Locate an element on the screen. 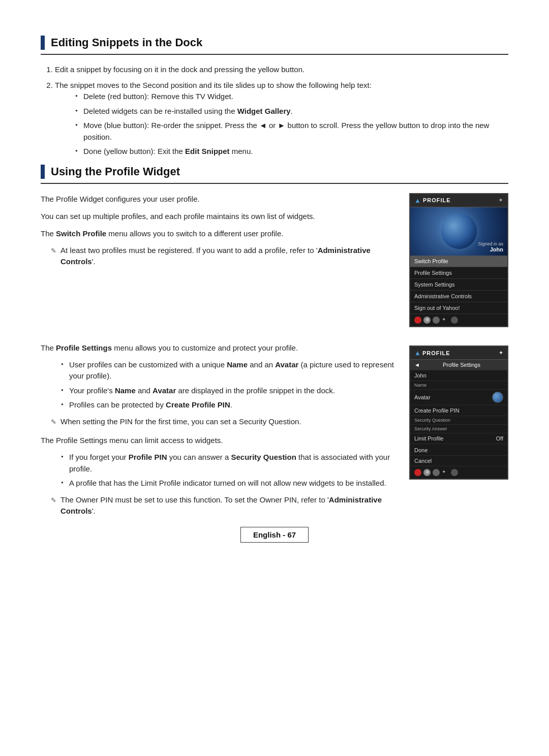 This screenshot has height=756, width=549. tv-ui2-create-pin-label: Create Profile PIN is located at coordinates (437, 411).